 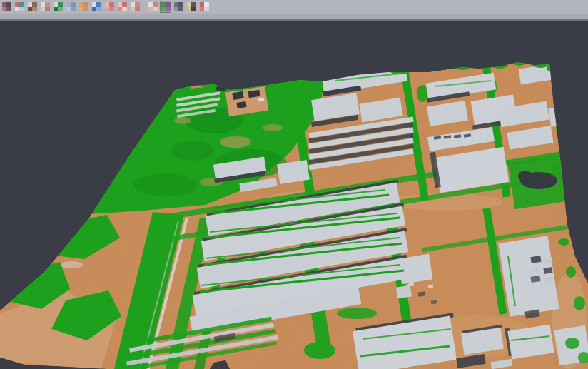 What do you see at coordinates (58, 7) in the screenshot?
I see `vegetation-model-icon` at bounding box center [58, 7].